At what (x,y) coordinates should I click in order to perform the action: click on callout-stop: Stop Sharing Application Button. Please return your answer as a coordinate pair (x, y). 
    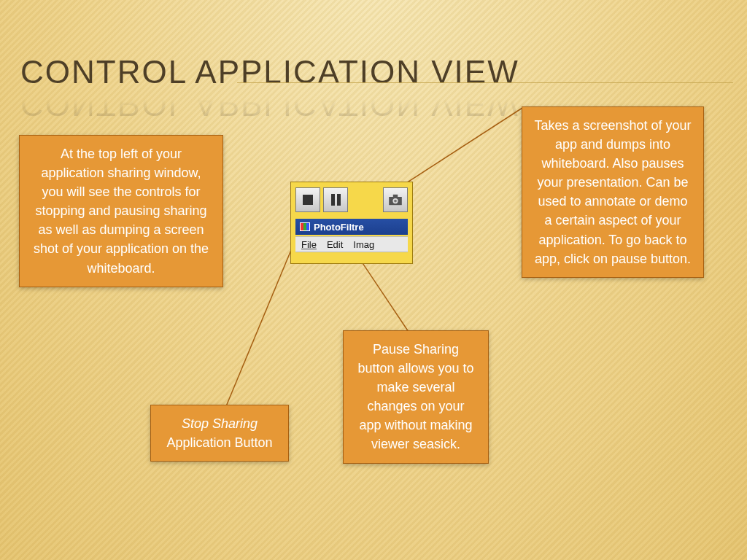
    Looking at the image, I should click on (220, 433).